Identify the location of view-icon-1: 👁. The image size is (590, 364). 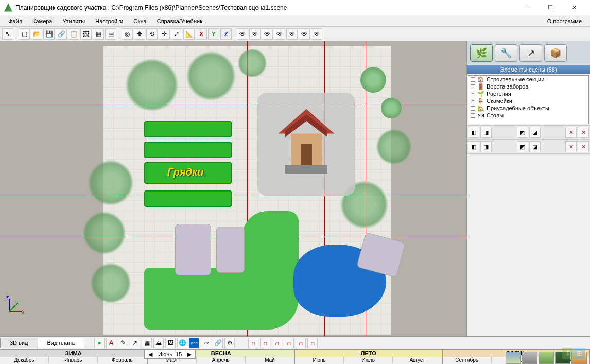
(242, 34).